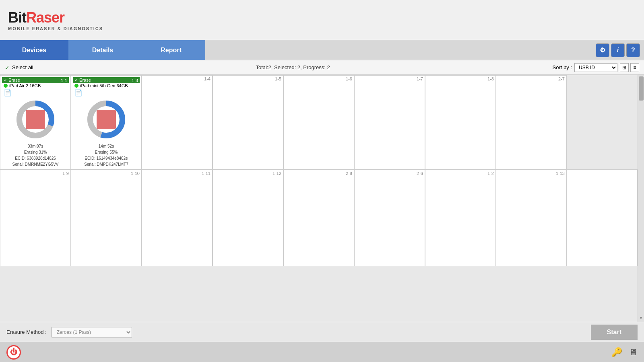 The width and height of the screenshot is (644, 362). What do you see at coordinates (322, 68) in the screenshot?
I see `toolbar: ✓ Select all Total:2, Selected: 2, Progr…` at bounding box center [322, 68].